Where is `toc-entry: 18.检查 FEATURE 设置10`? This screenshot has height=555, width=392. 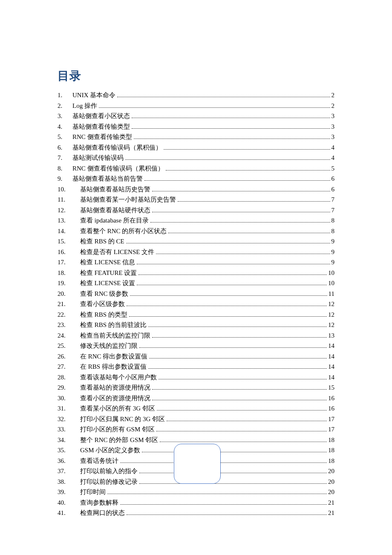 toc-entry: 18.检查 FEATURE 设置10 is located at coordinates (196, 273).